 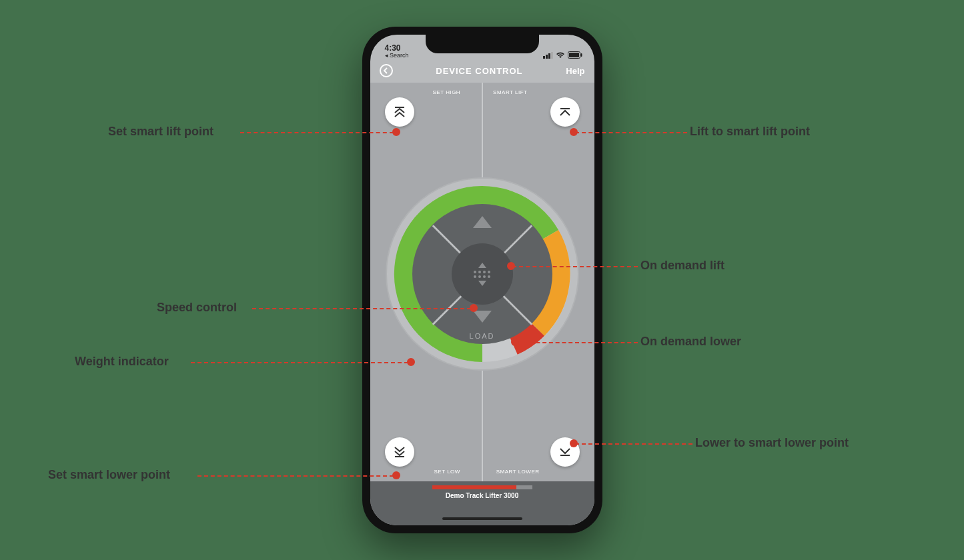 What do you see at coordinates (447, 472) in the screenshot?
I see `set-low-label: SET LOW` at bounding box center [447, 472].